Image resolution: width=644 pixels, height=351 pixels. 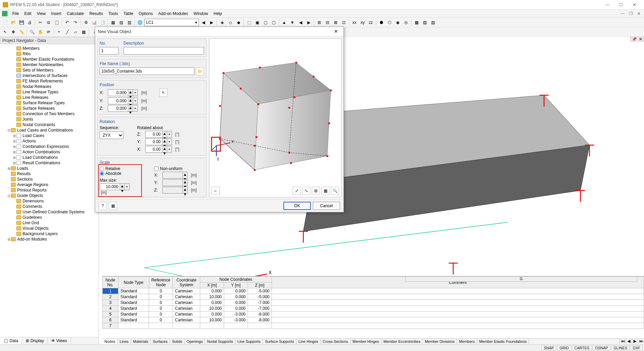 I want to click on tree-item: ⊟Guide Objects, so click(x=49, y=196).